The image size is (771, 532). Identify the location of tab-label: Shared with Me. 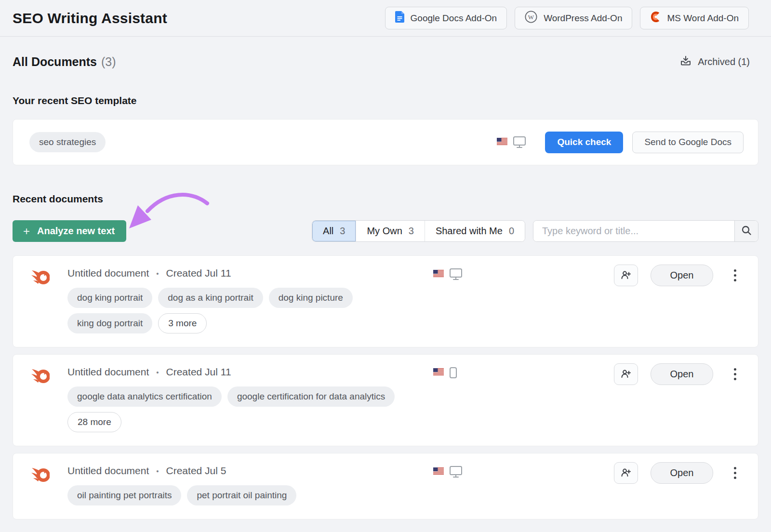
(469, 231).